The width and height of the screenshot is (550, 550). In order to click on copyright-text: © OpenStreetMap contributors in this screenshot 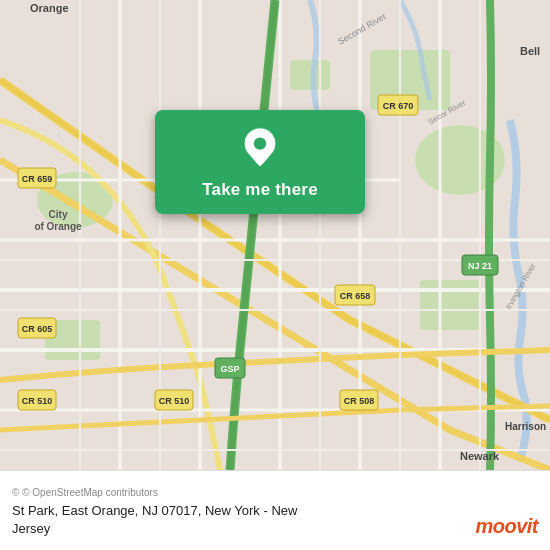, I will do `click(90, 492)`.